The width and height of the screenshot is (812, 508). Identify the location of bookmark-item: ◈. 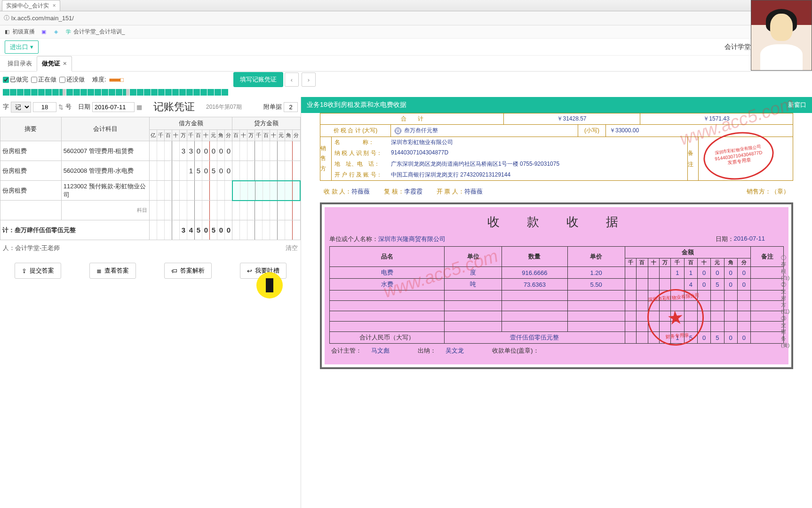
(56, 32).